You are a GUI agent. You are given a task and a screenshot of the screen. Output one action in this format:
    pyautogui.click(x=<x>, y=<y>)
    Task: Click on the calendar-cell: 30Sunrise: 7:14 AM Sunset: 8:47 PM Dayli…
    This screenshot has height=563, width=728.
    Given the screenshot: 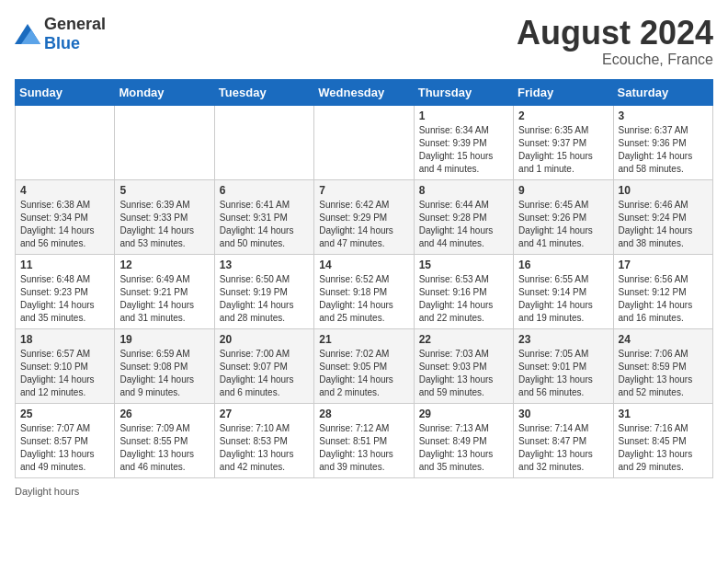 What is the action you would take?
    pyautogui.click(x=563, y=440)
    